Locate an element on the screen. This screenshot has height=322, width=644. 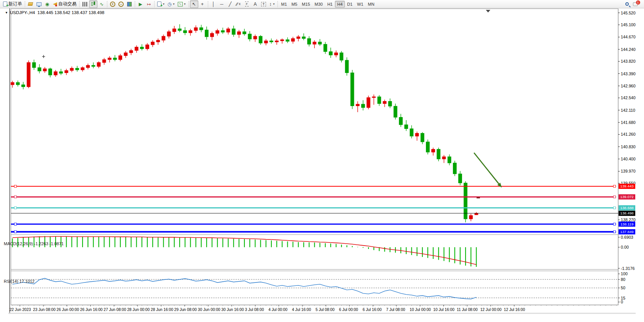
svg-text: 139.970 is located at coordinates (628, 171).